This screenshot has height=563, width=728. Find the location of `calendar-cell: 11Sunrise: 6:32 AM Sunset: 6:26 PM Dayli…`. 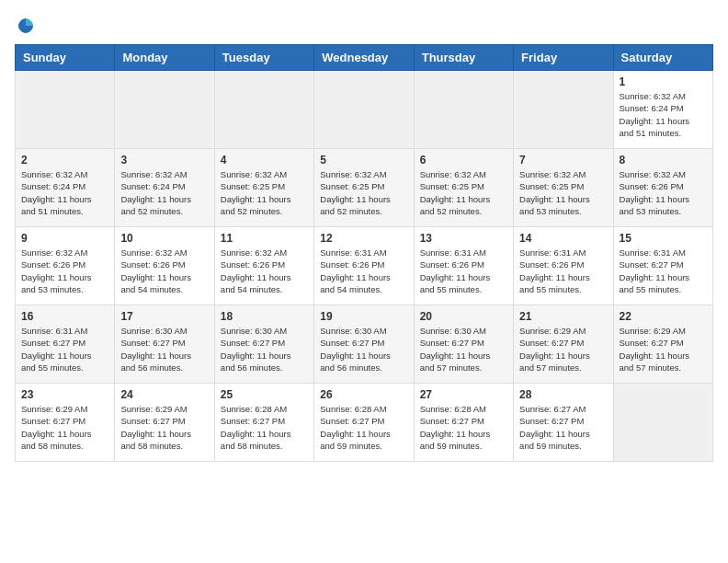

calendar-cell: 11Sunrise: 6:32 AM Sunset: 6:26 PM Dayli… is located at coordinates (264, 267).